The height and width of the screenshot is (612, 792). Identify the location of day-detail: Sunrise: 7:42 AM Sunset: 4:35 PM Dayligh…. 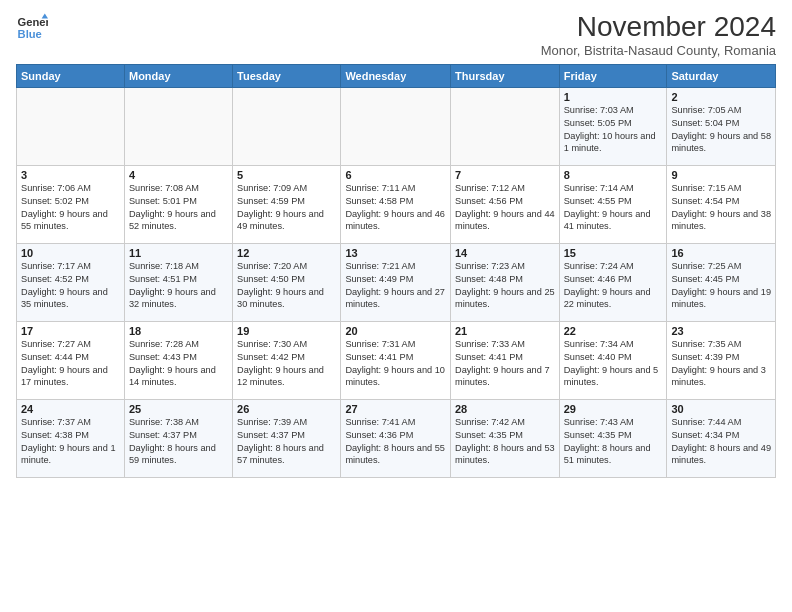
(505, 442).